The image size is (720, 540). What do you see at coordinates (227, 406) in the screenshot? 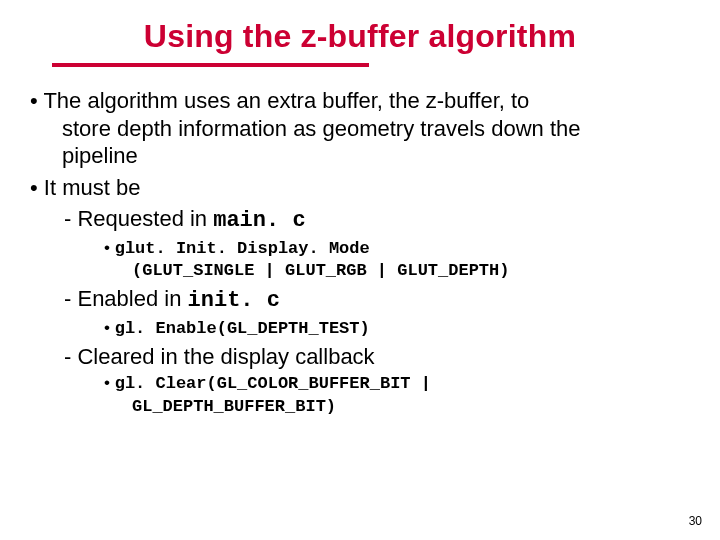
I see `subsub-3-line2: GL_DEPTH_BUFFER_BIT)` at bounding box center [227, 406].